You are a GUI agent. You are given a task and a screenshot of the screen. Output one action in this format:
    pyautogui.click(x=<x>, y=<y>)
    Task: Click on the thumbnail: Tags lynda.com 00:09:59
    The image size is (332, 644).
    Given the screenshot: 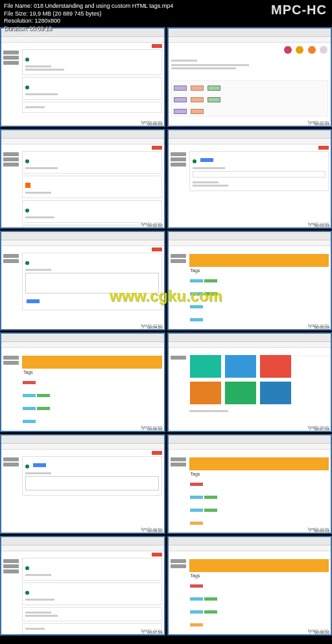 What is the action you would take?
    pyautogui.click(x=250, y=484)
    